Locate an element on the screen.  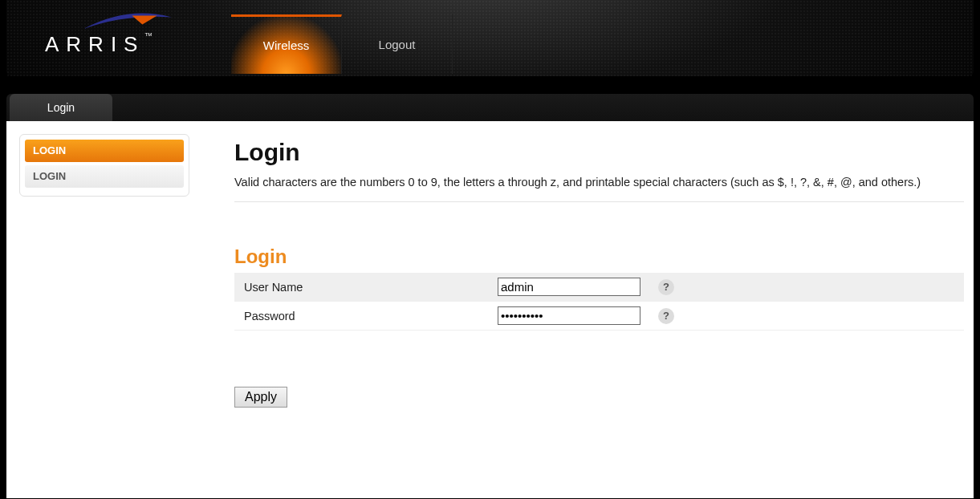
sub-nav-tab-login-label: Login is located at coordinates (61, 108).